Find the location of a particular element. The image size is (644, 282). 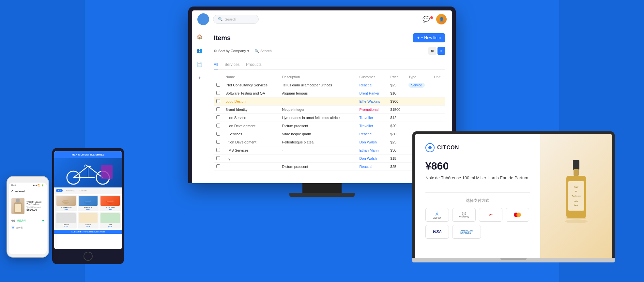

citcon-product-image: noix de Tubéreuse miller harris is located at coordinates (576, 196).